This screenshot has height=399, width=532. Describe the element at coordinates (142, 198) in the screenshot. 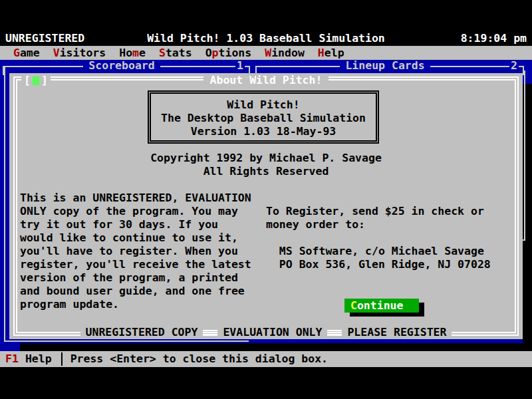

I see `text-line: This is an UNREGISTERED, EVALUATION` at that location.